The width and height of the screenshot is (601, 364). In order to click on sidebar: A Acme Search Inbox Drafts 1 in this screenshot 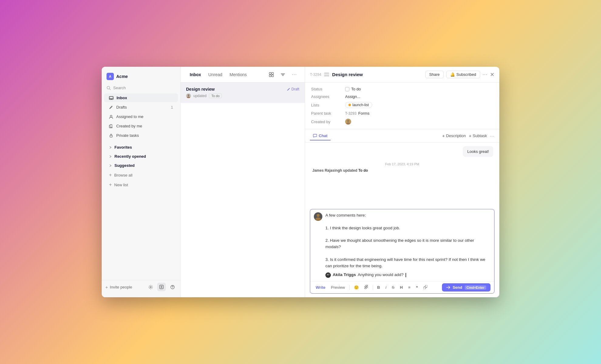, I will do `click(141, 182)`.